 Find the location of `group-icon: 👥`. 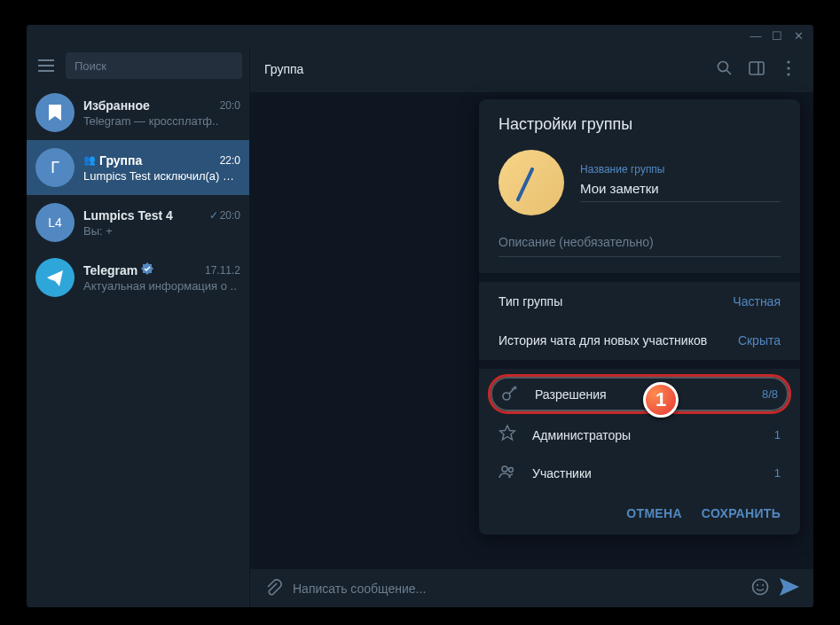

group-icon: 👥 is located at coordinates (90, 160).